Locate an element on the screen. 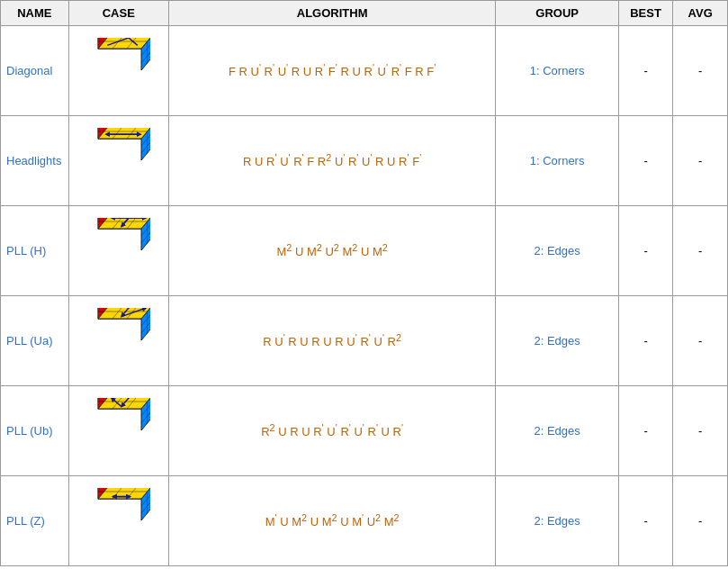 This screenshot has height=578, width=728. row-group-4: 2: Edges is located at coordinates (557, 431).